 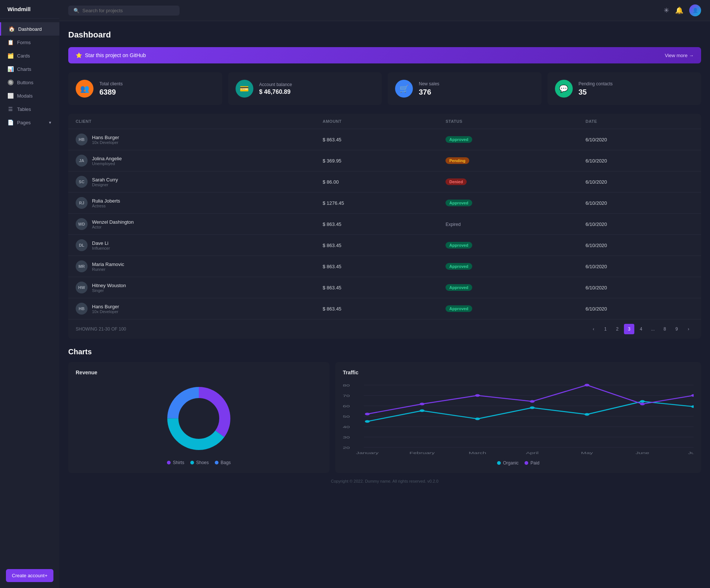 I want to click on stat-info-pending-contacts: Pending contacts 35, so click(x=596, y=89).